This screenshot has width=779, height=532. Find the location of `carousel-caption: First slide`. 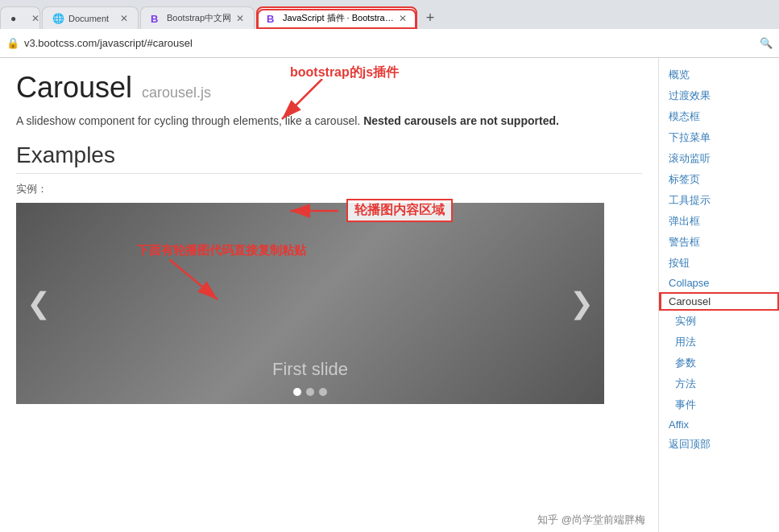

carousel-caption: First slide is located at coordinates (310, 369).